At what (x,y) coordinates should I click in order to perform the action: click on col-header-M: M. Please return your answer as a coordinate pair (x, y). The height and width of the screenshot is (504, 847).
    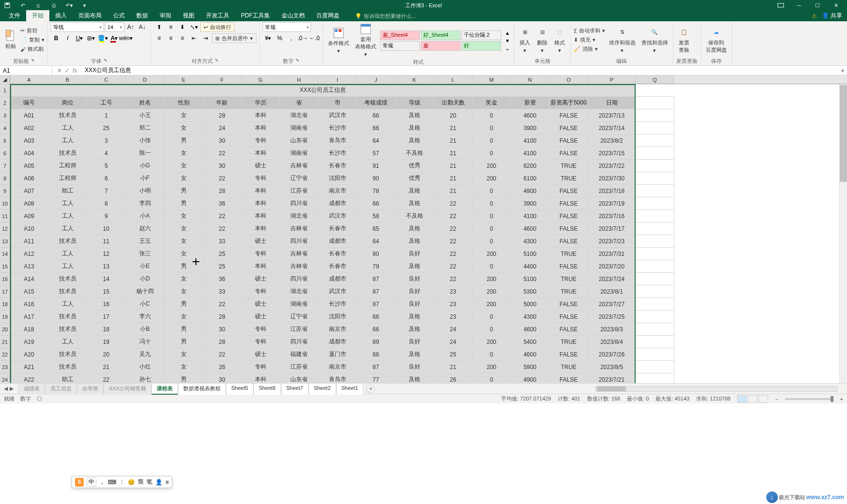
    Looking at the image, I should click on (491, 79).